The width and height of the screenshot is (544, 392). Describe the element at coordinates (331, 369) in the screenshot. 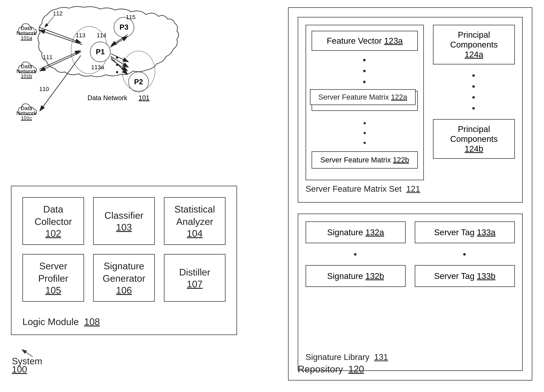

I see `repo-label: Repository 120` at that location.